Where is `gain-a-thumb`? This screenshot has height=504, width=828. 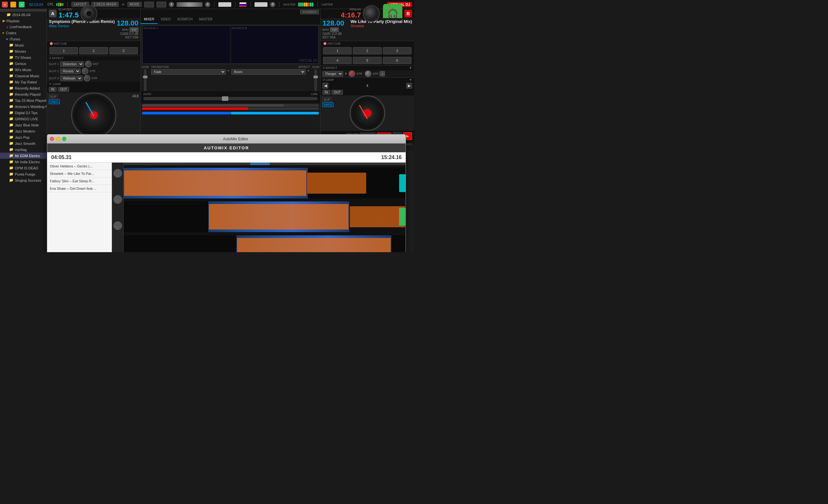
gain-a-thumb is located at coordinates (145, 77).